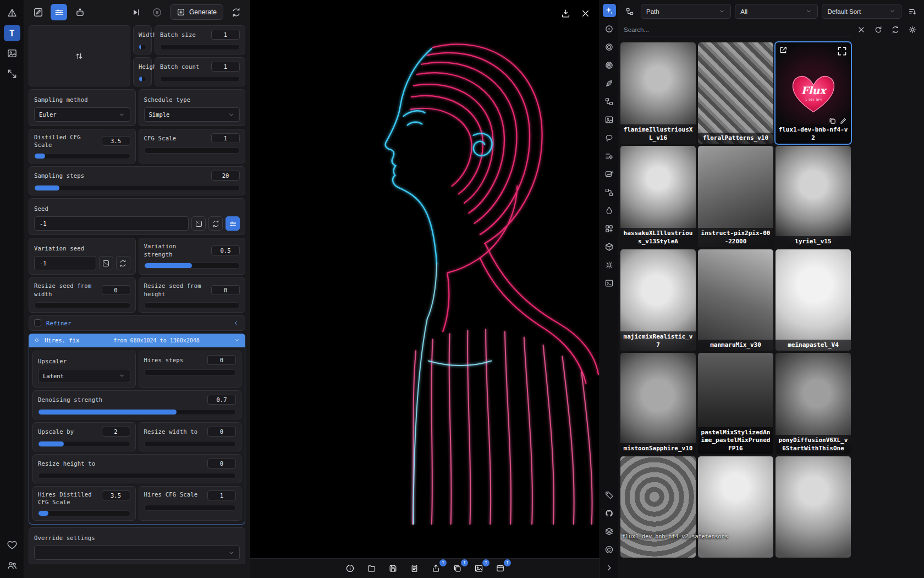 Image resolution: width=924 pixels, height=578 pixels. I want to click on save-image-button, so click(393, 569).